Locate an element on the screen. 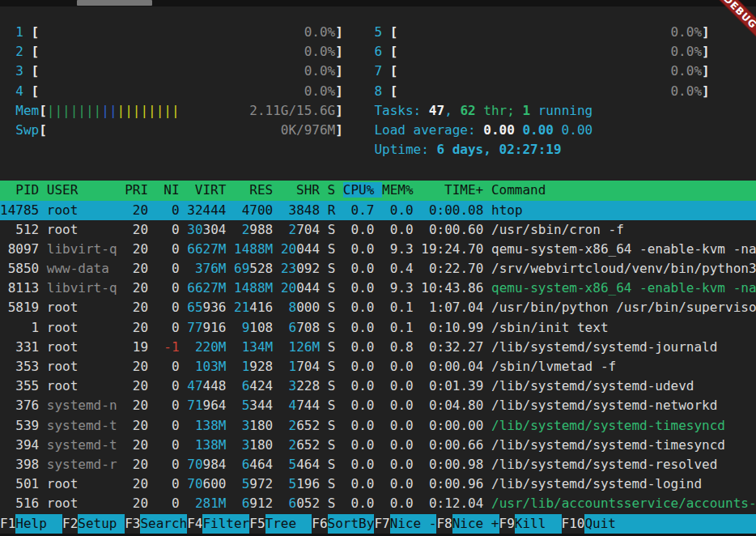 This screenshot has height=536, width=756. fnkey-f6: F6 is located at coordinates (319, 524).